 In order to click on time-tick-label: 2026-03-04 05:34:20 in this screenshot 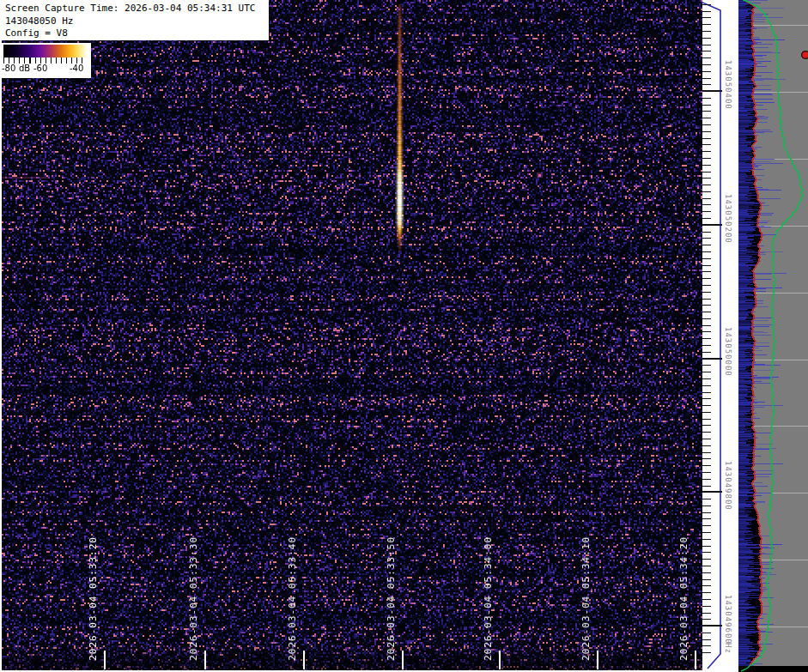, I will do `click(683, 599)`.